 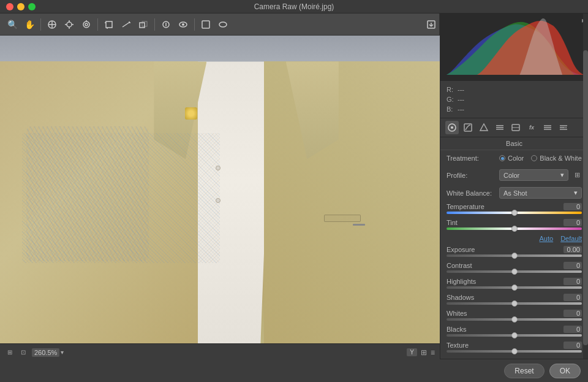 What do you see at coordinates (514, 288) in the screenshot?
I see `highlights-track` at bounding box center [514, 288].